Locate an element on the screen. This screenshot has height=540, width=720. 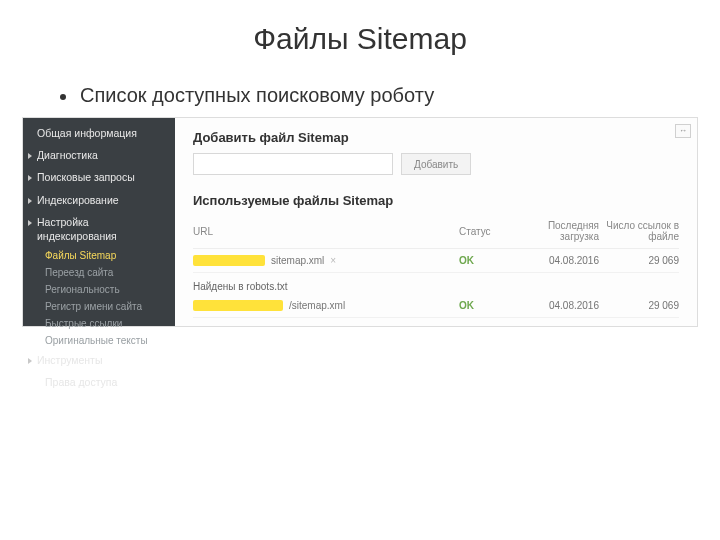
bullet-item: Список доступных поисковому роботу is located at coordinates (360, 96).